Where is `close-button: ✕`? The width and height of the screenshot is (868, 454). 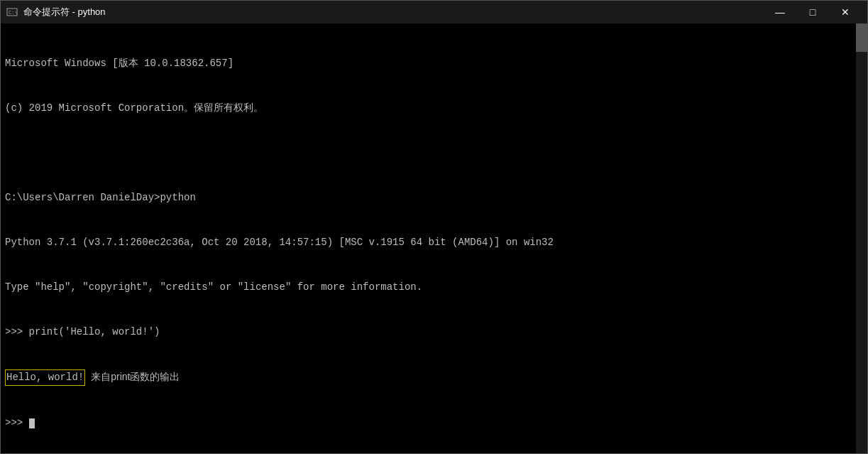 close-button: ✕ is located at coordinates (845, 12).